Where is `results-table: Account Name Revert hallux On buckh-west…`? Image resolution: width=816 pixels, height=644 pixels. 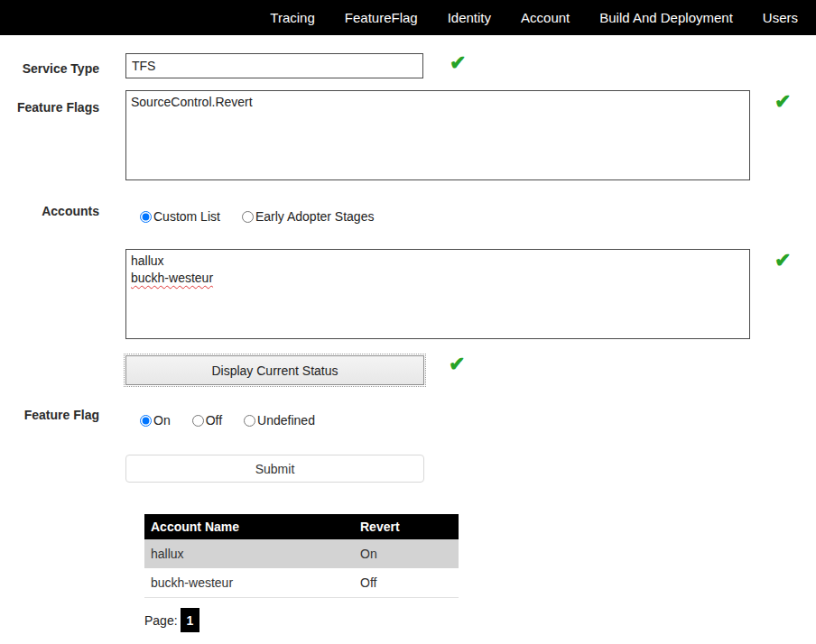 results-table: Account Name Revert hallux On buckh-west… is located at coordinates (301, 556).